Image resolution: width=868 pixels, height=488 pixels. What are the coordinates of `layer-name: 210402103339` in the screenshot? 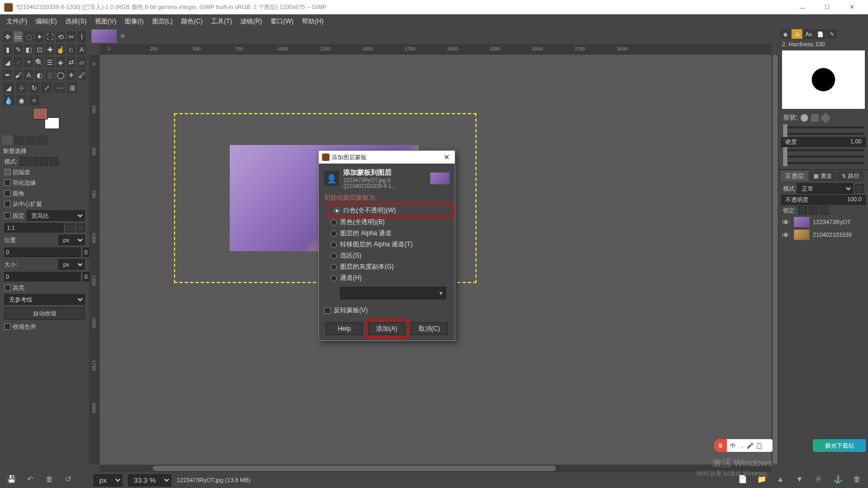 It's located at (832, 235).